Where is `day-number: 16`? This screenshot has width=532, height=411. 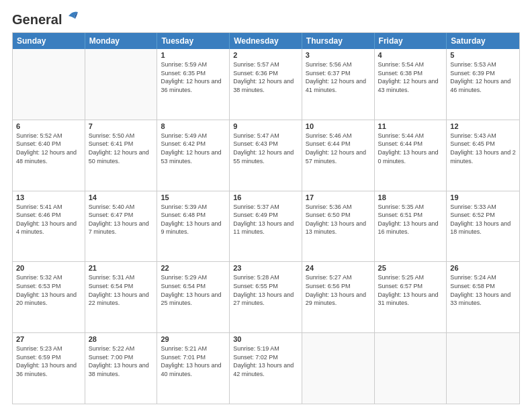 day-number: 16 is located at coordinates (266, 197).